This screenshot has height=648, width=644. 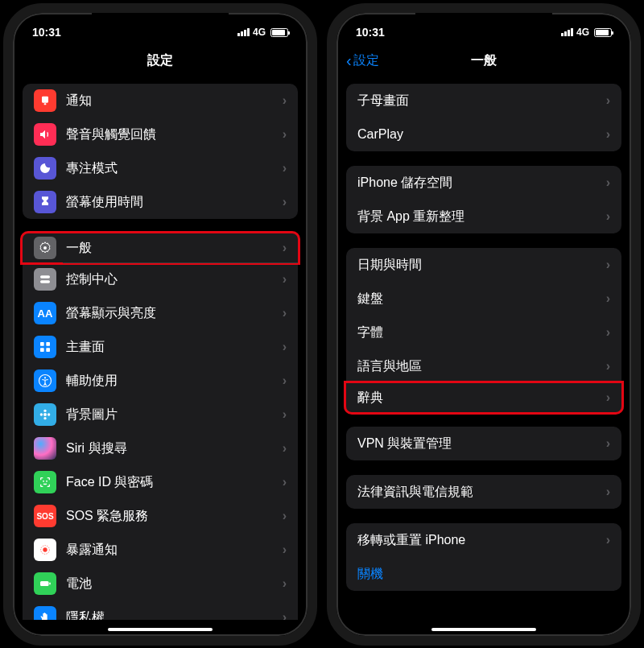 I want to click on row-label: iPhone 儲存空間, so click(x=481, y=184).